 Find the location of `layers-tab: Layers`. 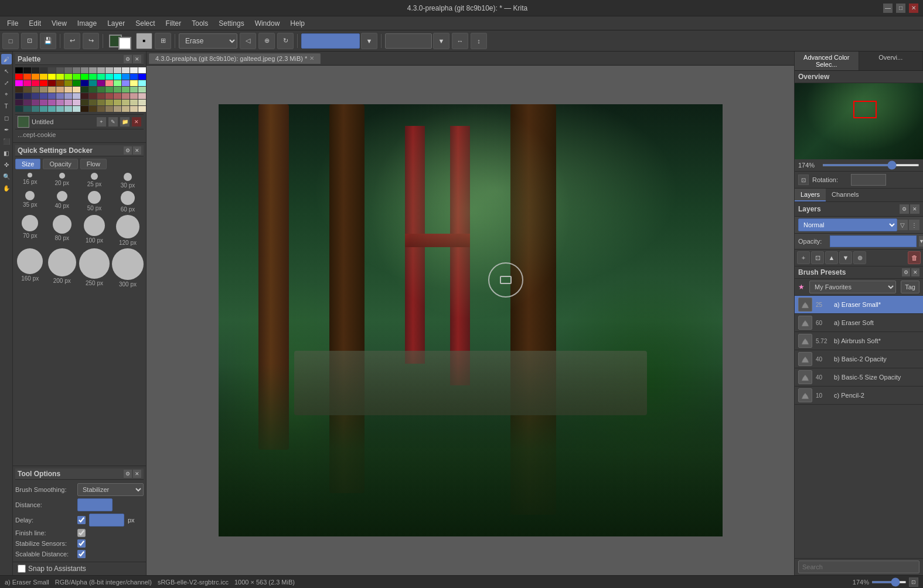

layers-tab: Layers is located at coordinates (810, 195).